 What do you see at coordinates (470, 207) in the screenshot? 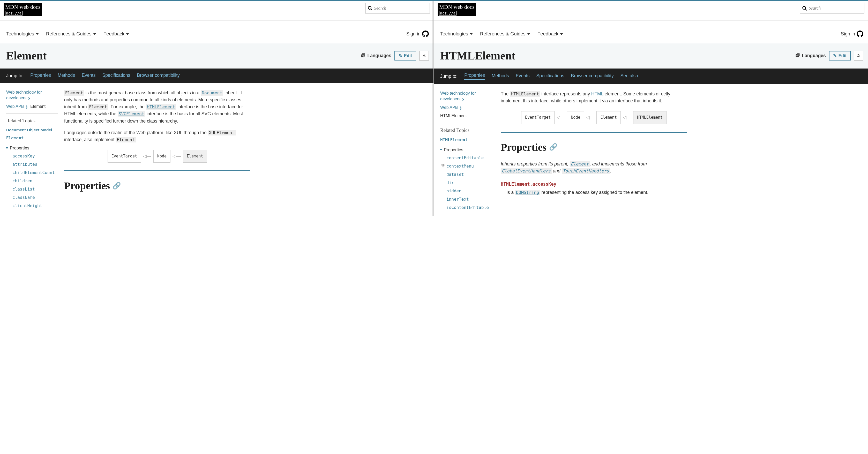
I see `sidebar-prop: isContentEditable` at bounding box center [470, 207].